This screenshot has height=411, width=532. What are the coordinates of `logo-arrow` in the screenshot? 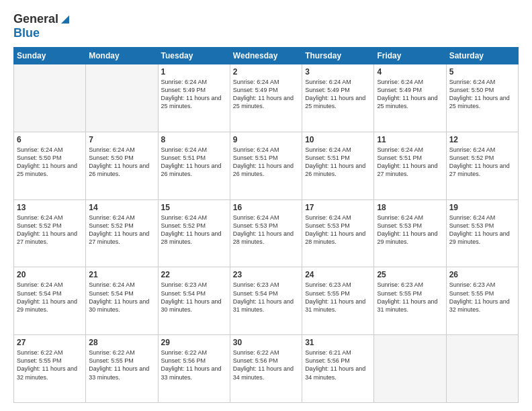 It's located at (64, 20).